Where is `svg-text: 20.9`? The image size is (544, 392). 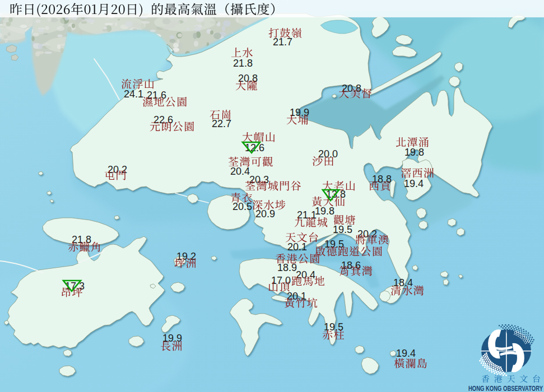
svg-text: 20.9 is located at coordinates (266, 214).